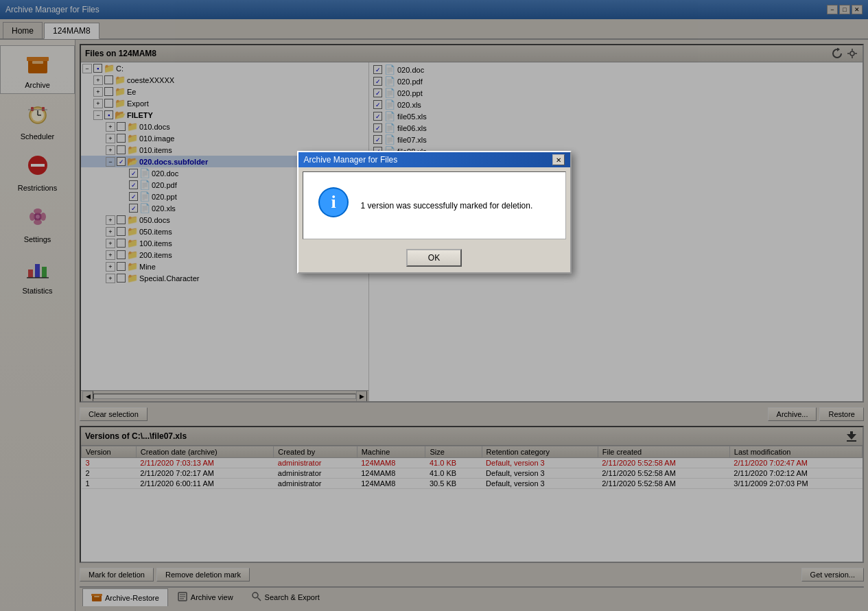  I want to click on modal-title: Archive Manager for Files, so click(351, 160).